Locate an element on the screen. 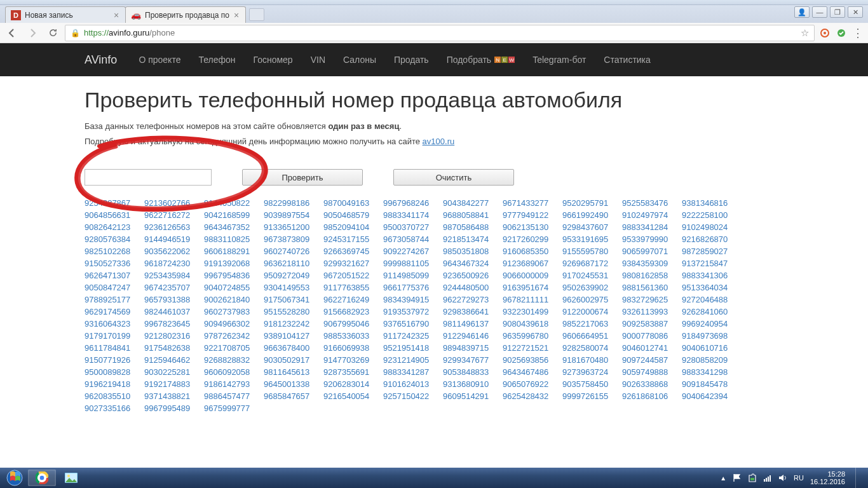 This screenshot has width=868, height=488. phone-link: 9027335166 is located at coordinates (112, 408).